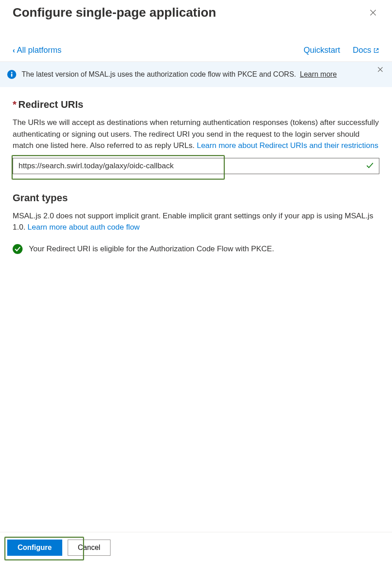 This screenshot has height=563, width=392. Describe the element at coordinates (196, 74) in the screenshot. I see `info-banner: The latest version of MSAL.js uses the a…` at that location.